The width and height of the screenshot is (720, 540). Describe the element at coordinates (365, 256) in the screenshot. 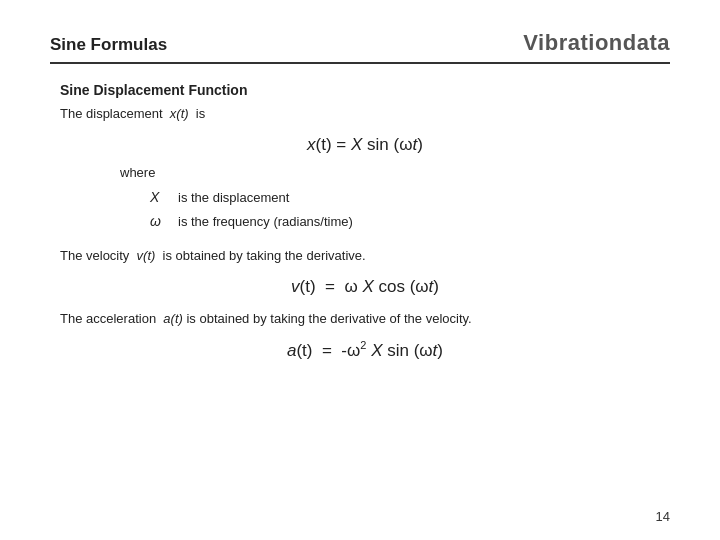

I see `velocity-intro: The velocity v(t) is obtained by taking …` at that location.